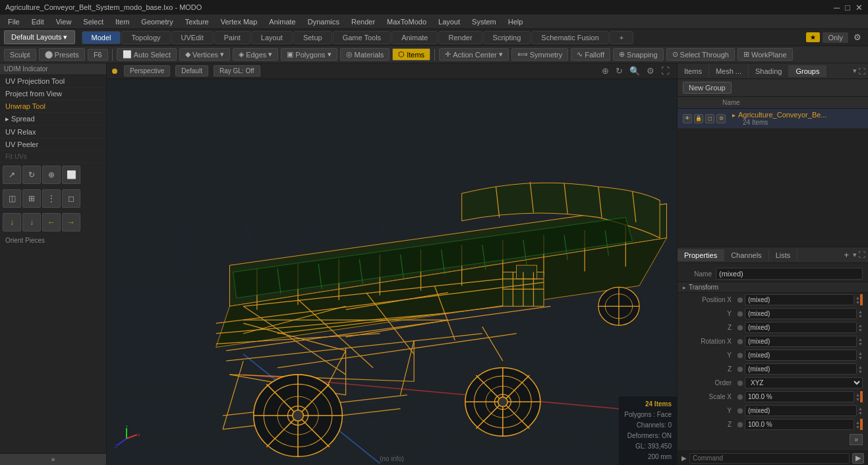 This screenshot has height=465, width=868. What do you see at coordinates (801, 369) in the screenshot?
I see `rotation-z-input` at bounding box center [801, 369].